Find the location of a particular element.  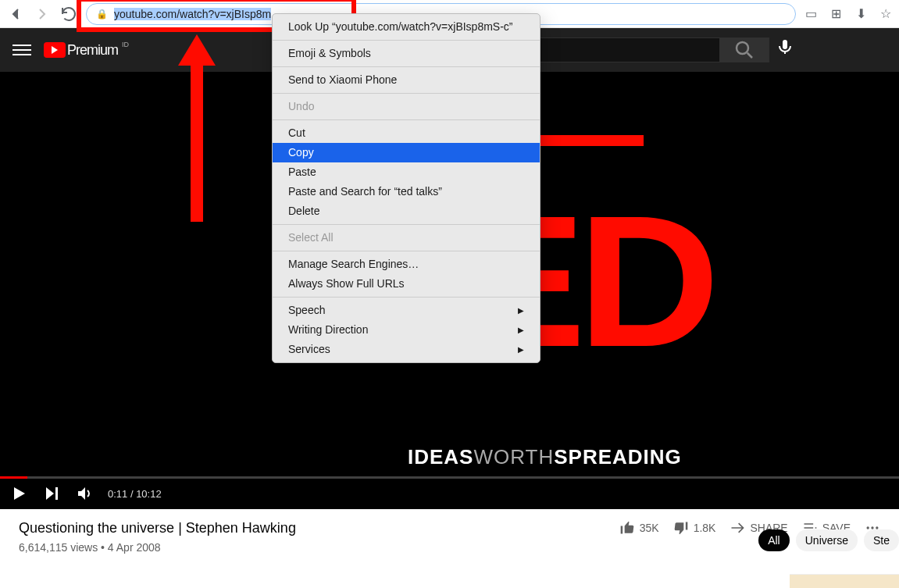

ctx-copy: Copy is located at coordinates (406, 153).